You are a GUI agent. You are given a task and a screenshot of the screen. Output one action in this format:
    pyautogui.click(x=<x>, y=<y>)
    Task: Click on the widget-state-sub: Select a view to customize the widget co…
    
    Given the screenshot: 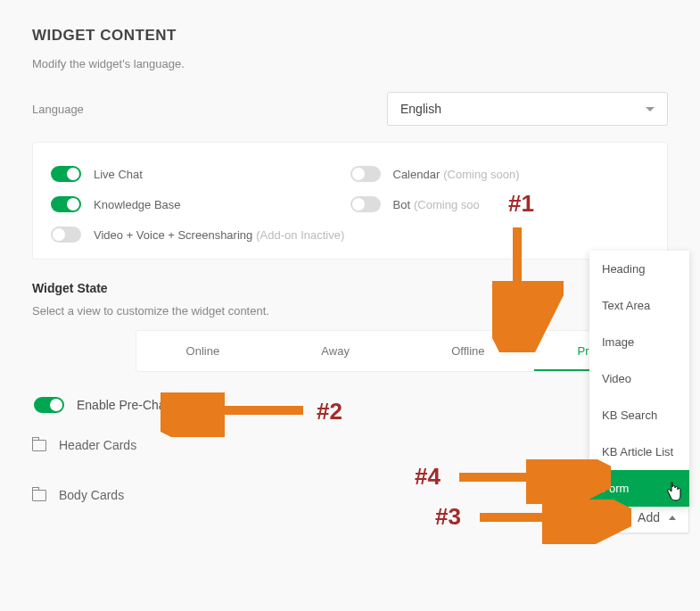 What is the action you would take?
    pyautogui.click(x=350, y=310)
    